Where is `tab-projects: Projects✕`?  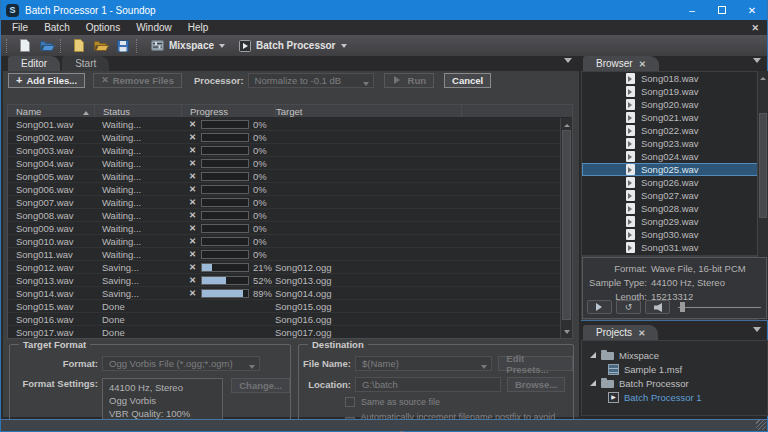
tab-projects: Projects✕ is located at coordinates (620, 332).